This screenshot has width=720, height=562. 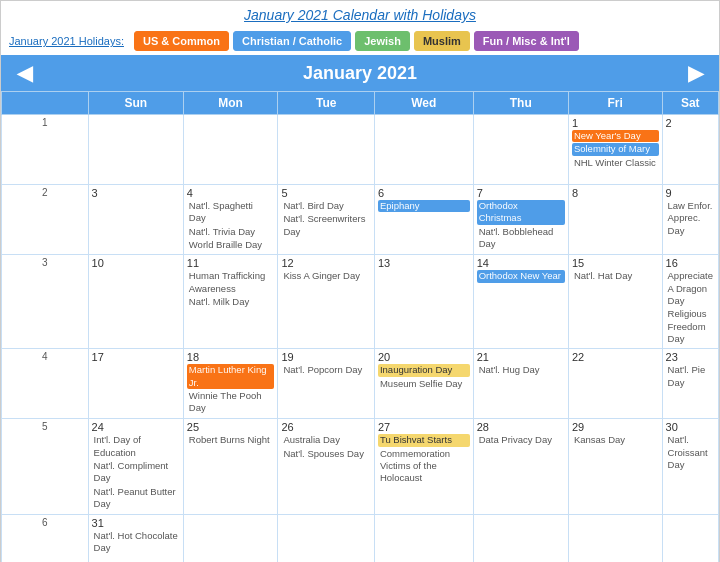 What do you see at coordinates (616, 440) in the screenshot?
I see `event: Kansas Day` at bounding box center [616, 440].